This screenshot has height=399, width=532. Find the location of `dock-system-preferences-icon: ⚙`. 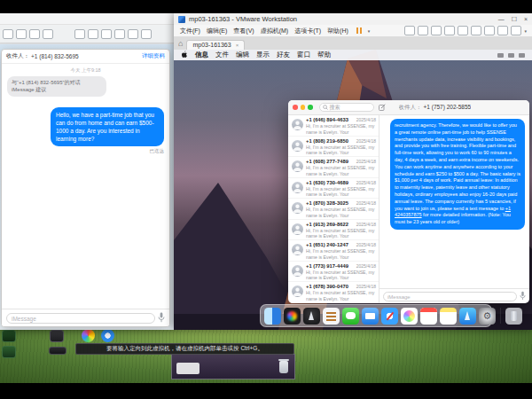

dock-system-preferences-icon: ⚙ is located at coordinates (488, 316).